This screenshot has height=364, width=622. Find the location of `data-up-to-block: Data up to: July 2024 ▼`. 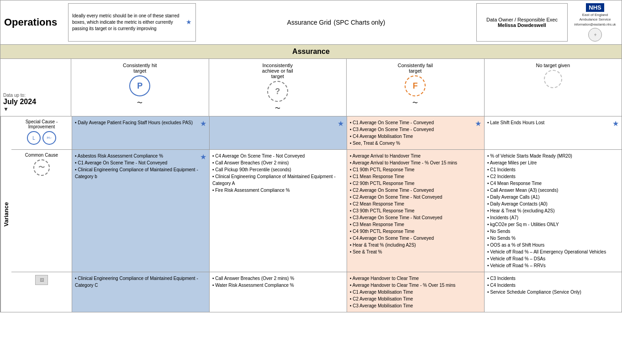

data-up-to-block: Data up to: July 2024 ▼ is located at coordinates (20, 88).